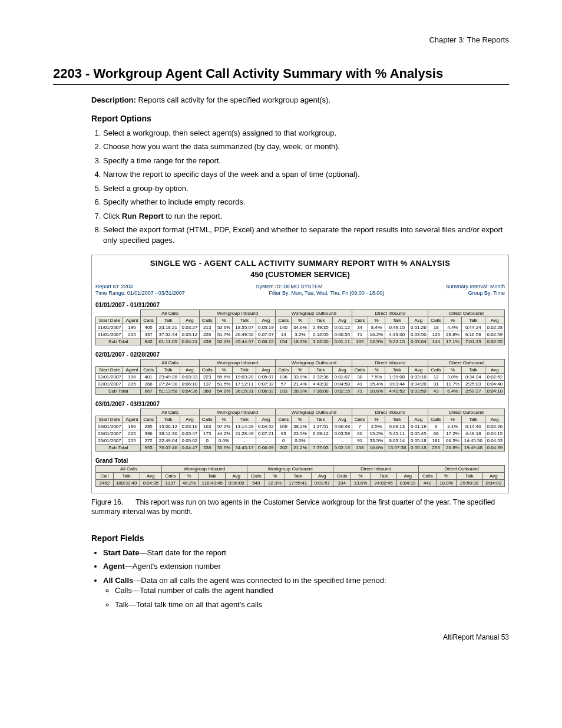 The height and width of the screenshot is (728, 562). What do you see at coordinates (306, 147) in the screenshot?
I see `step-2: Choose how you want the data summarized …` at bounding box center [306, 147].